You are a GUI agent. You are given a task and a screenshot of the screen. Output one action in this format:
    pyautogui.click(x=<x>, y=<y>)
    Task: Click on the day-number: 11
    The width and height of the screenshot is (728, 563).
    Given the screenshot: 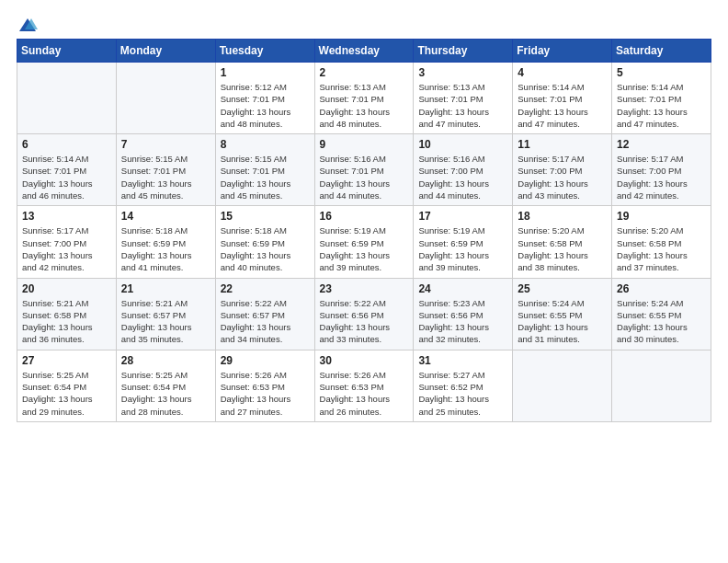 What is the action you would take?
    pyautogui.click(x=563, y=144)
    